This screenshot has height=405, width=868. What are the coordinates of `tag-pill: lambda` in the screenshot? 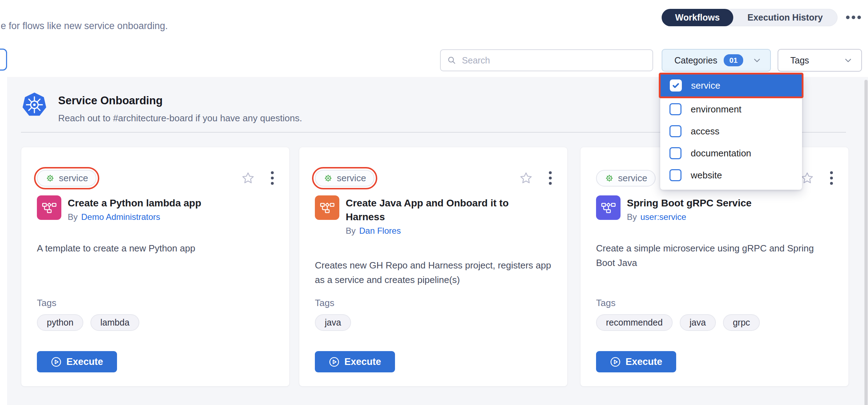 It's located at (115, 323).